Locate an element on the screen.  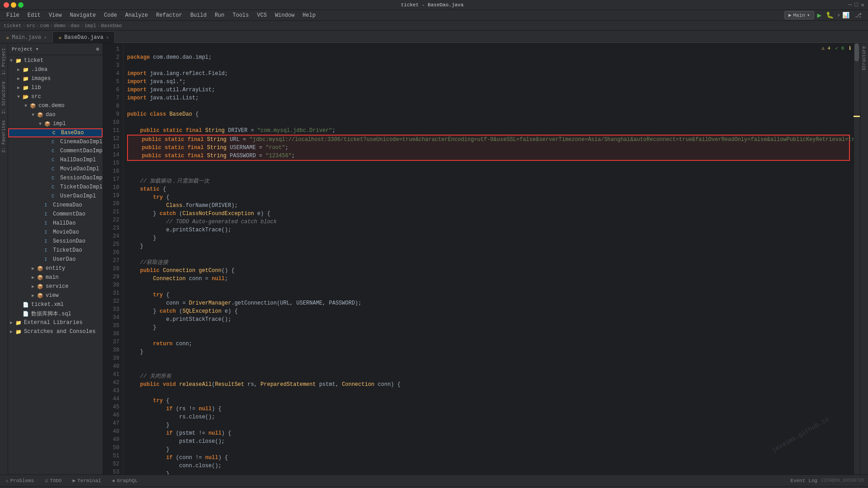
breadcrumb-dao: dao is located at coordinates (75, 26).